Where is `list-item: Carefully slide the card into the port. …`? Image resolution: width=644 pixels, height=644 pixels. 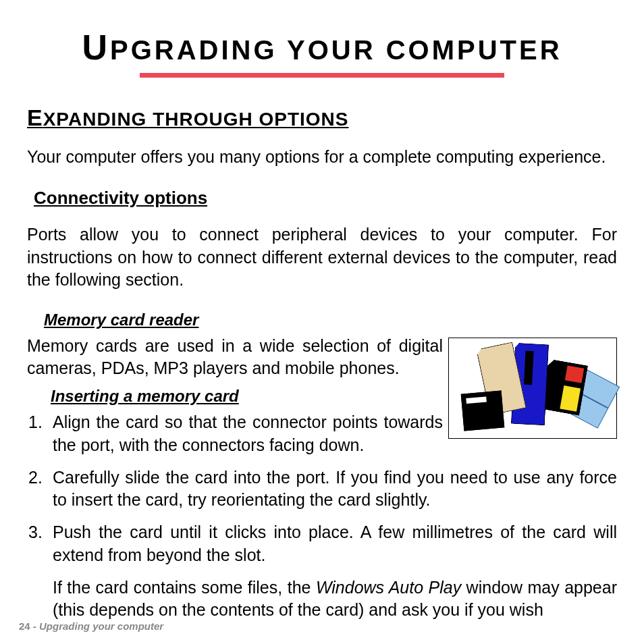 list-item: Carefully slide the card into the port. … is located at coordinates (322, 489).